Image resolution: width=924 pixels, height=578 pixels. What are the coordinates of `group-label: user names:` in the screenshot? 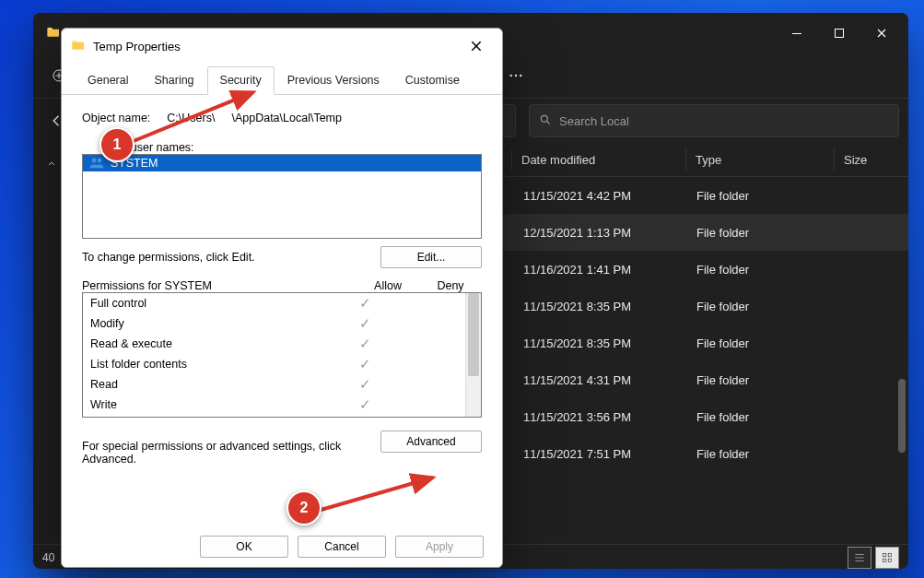 It's located at (162, 147).